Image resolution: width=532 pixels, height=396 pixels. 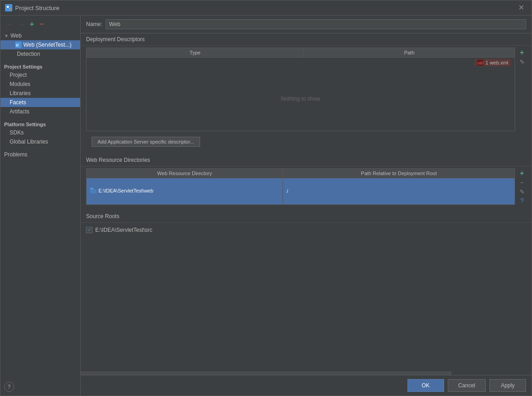 What do you see at coordinates (185, 192) in the screenshot?
I see `web-resource-dir-cell: E:\IDEA\ServletTest\web` at bounding box center [185, 192].